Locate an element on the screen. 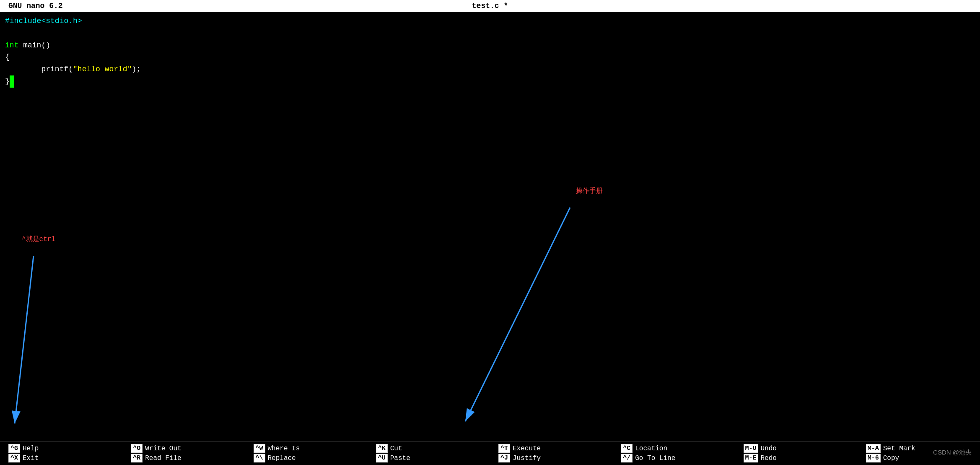  shortcut-key-6-0: M-U is located at coordinates (751, 449).